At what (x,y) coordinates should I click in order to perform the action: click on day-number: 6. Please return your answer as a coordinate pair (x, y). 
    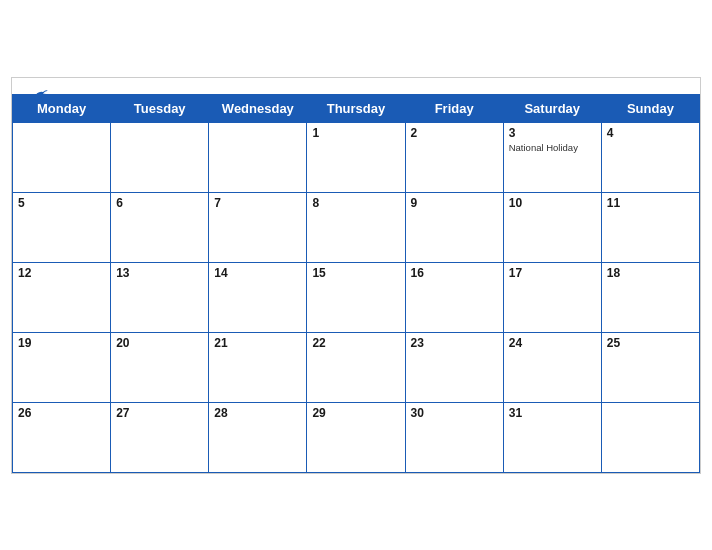
    Looking at the image, I should click on (160, 203).